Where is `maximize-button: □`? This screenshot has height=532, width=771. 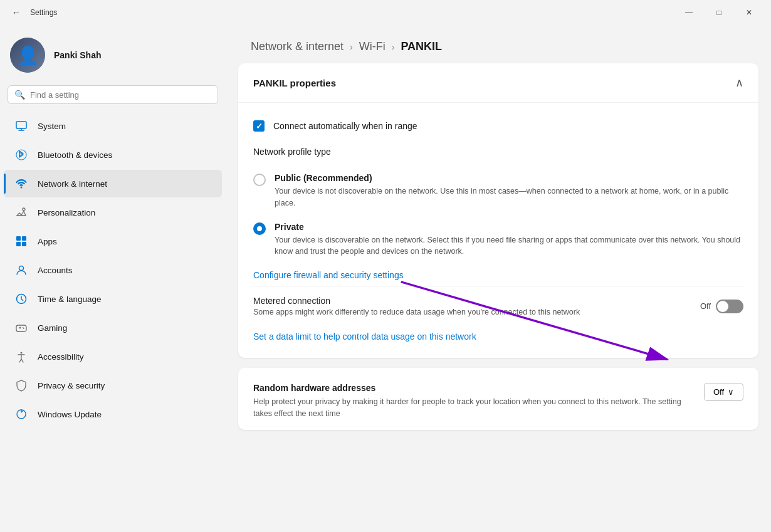
maximize-button: □ is located at coordinates (719, 13).